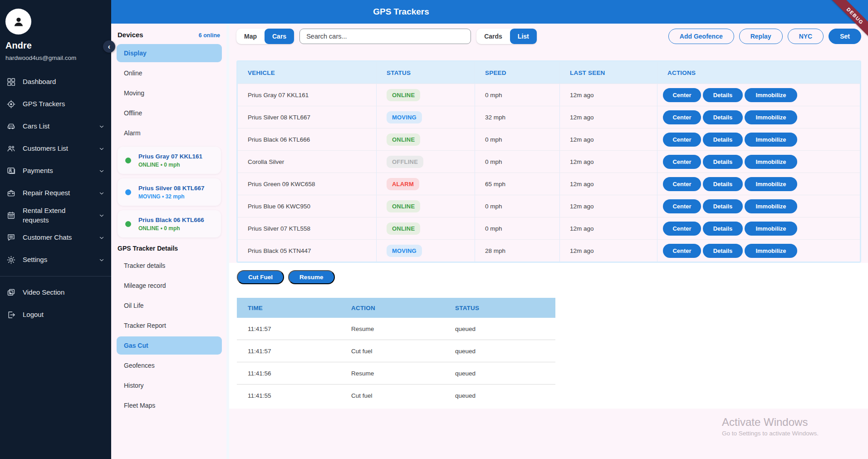 The height and width of the screenshot is (459, 868). Describe the element at coordinates (55, 82) in the screenshot. I see `sidebar-item-dashboard: Dashboard` at that location.